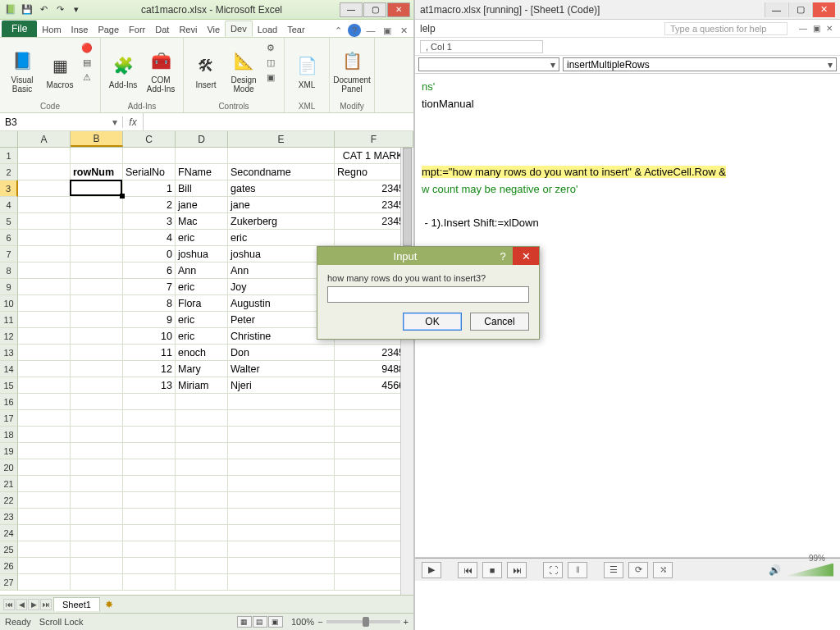 The width and height of the screenshot is (840, 630). Describe the element at coordinates (800, 10) in the screenshot. I see `vba-maximize-button: ▢` at that location.